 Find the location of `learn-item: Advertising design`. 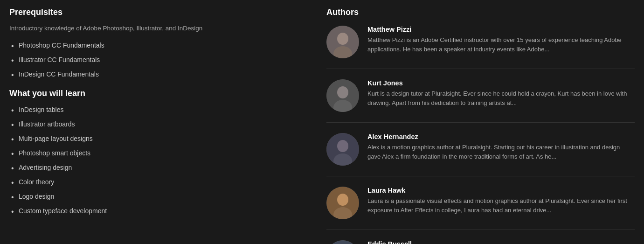

learn-item: Advertising design is located at coordinates (159, 168).